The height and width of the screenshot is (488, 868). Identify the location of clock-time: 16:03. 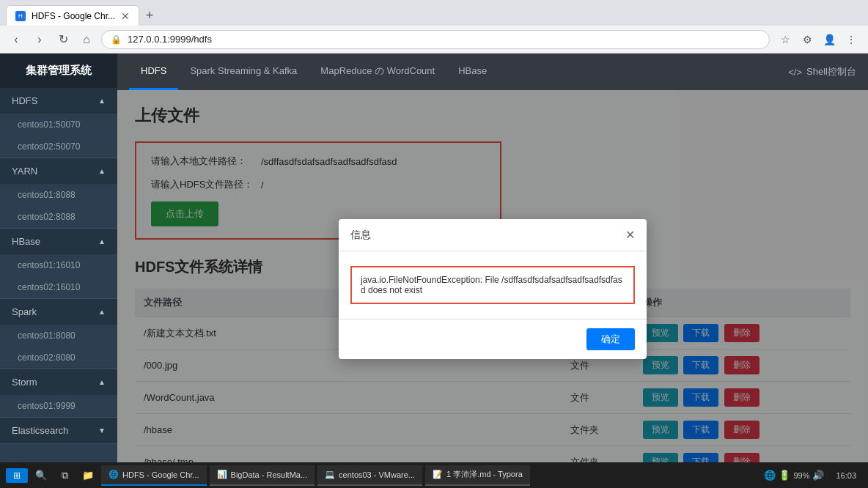
(846, 476).